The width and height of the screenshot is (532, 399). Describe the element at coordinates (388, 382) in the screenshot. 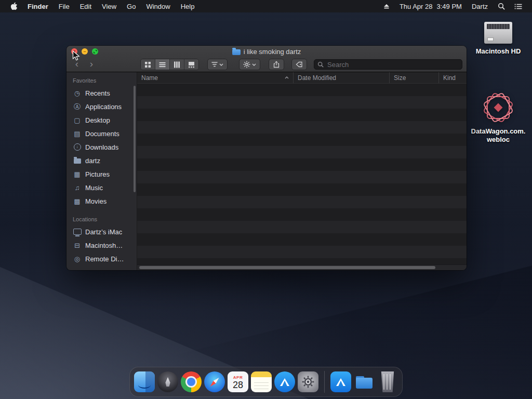

I see `dock-trash-icon` at that location.